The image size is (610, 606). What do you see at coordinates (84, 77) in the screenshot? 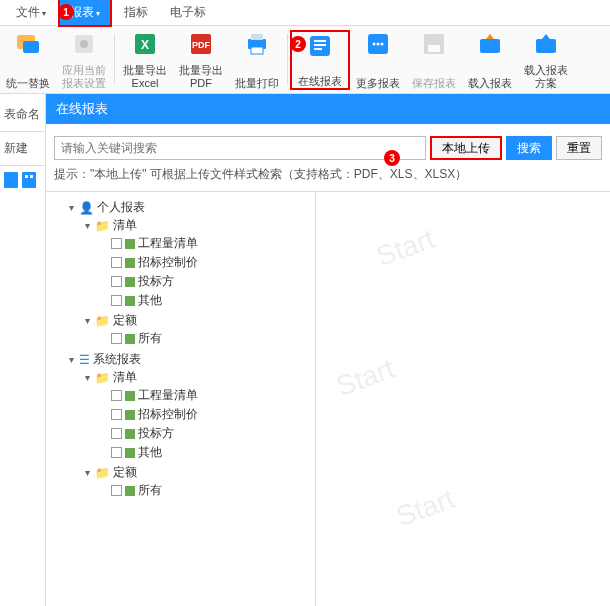
I see `tool-label: 应用当前 报表设置` at bounding box center [84, 77].